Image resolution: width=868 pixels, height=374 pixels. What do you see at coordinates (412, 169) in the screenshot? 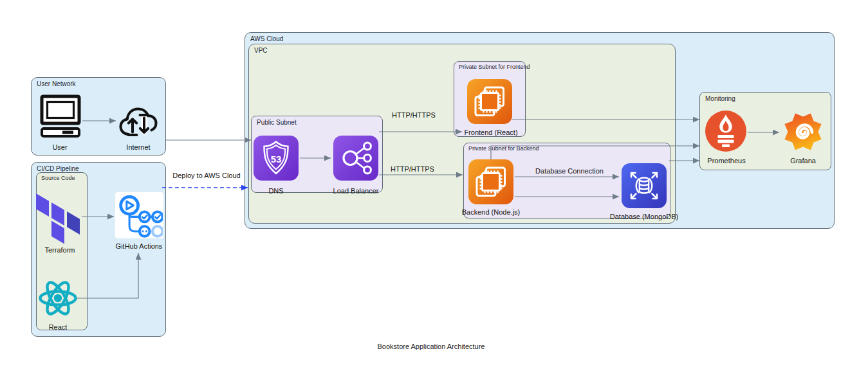
I see `http-backend-edge-label: HTTP/HTTPS` at bounding box center [412, 169].